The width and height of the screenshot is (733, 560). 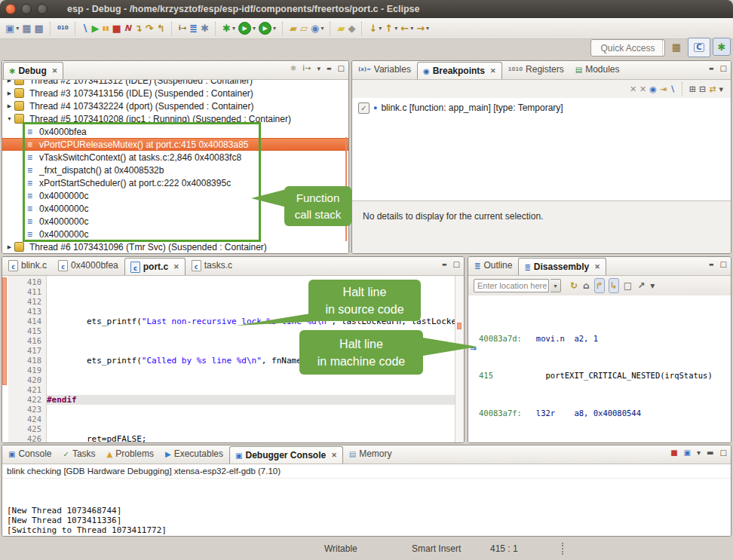 What do you see at coordinates (96, 29) in the screenshot?
I see `resume-icon: ▶` at bounding box center [96, 29].